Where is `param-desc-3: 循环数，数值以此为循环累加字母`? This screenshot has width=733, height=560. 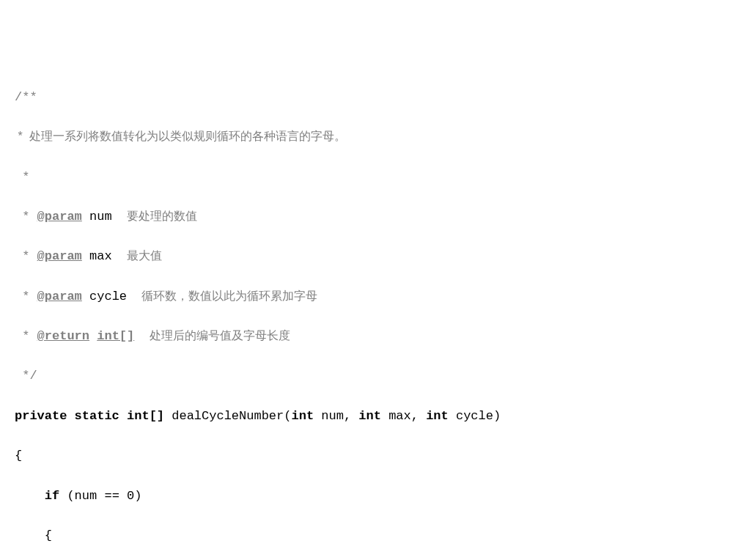
param-desc-3: 循环数，数值以此为循环累加字母 is located at coordinates (229, 296).